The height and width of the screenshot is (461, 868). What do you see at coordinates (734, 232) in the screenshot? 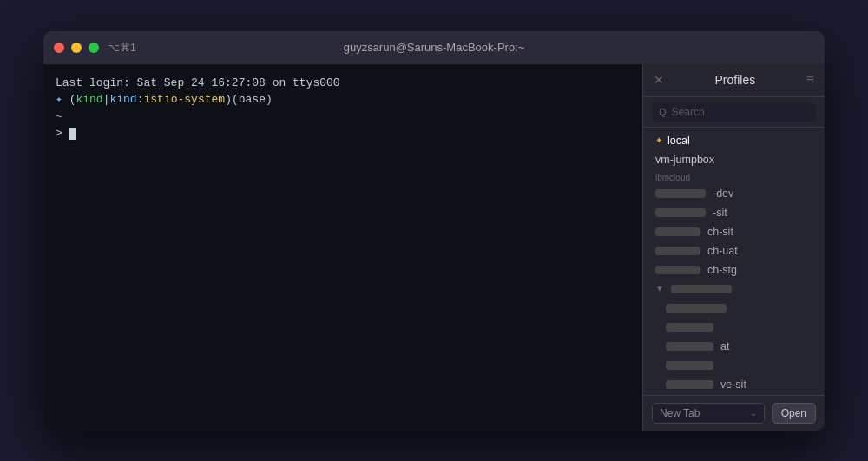
I see `profile-item-ch-sit: ch-sit` at bounding box center [734, 232].